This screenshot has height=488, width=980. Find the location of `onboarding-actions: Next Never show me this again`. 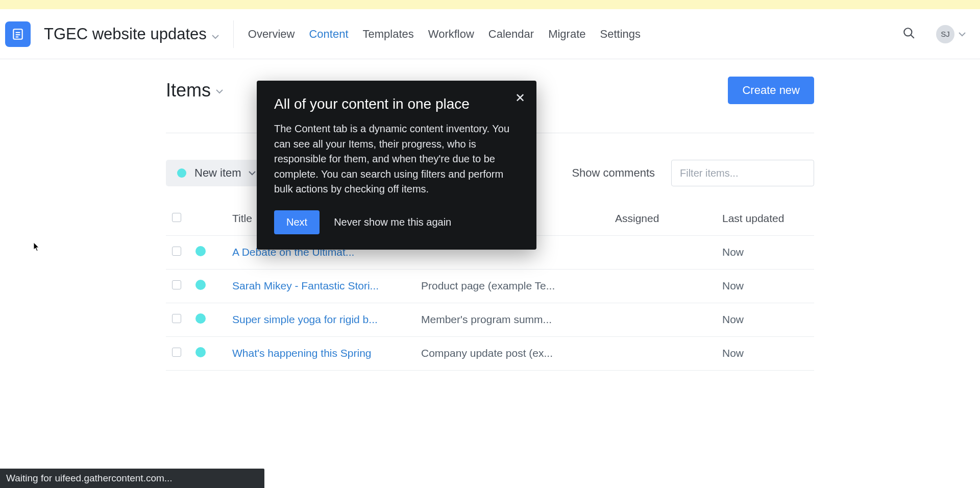

onboarding-actions: Next Never show me this again is located at coordinates (397, 223).